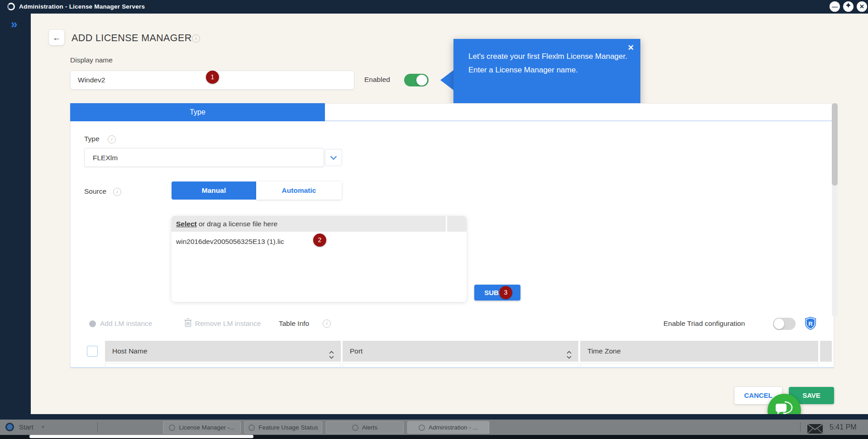  What do you see at coordinates (319, 259) in the screenshot?
I see `license-file-dropzone: Select or drag a license file here win20…` at bounding box center [319, 259].